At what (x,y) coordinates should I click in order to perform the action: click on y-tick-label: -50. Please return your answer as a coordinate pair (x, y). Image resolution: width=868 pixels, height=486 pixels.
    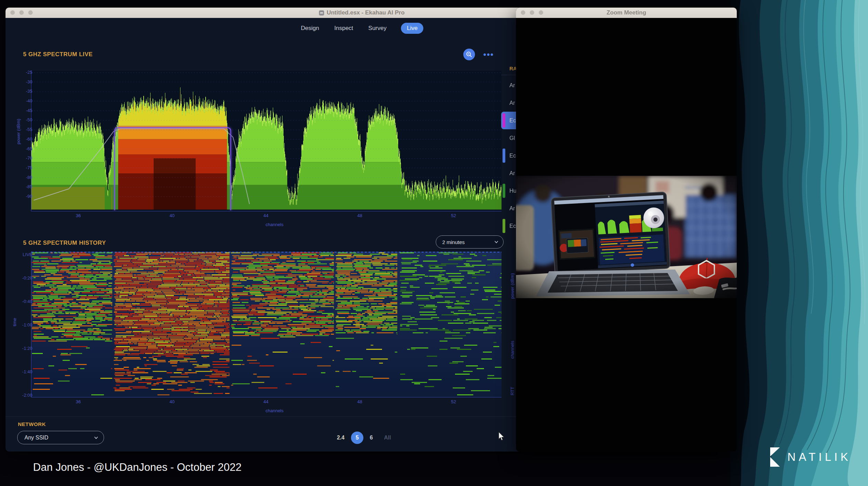
    Looking at the image, I should click on (29, 120).